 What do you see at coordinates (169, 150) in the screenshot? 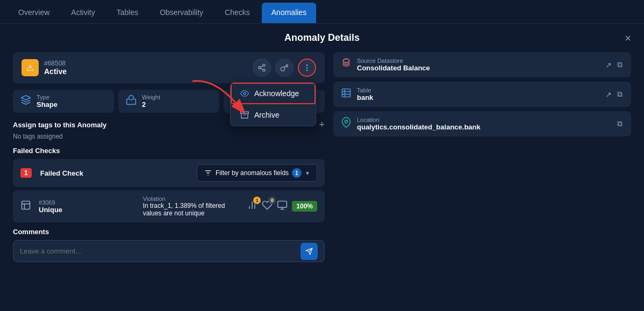
I see `failed-checks-title: Failed Checks` at bounding box center [169, 150].